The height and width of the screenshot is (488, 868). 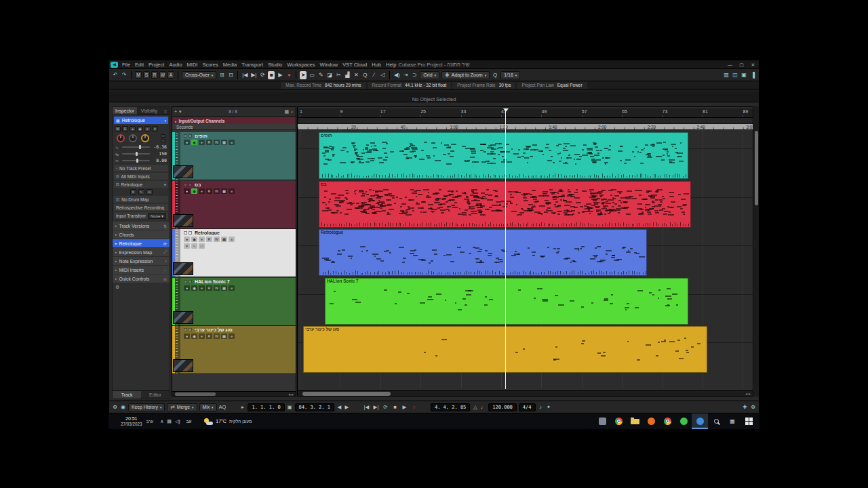 What do you see at coordinates (123, 407) in the screenshot?
I see `punch-mode-icon: ◉` at bounding box center [123, 407].